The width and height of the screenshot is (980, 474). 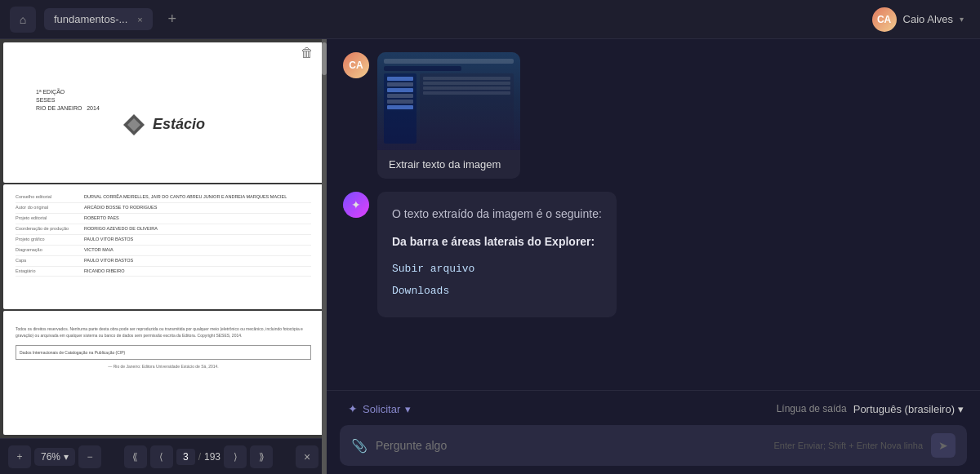 I want to click on chat-input-area: ✦ Solicitar ▾ Língua de saída Português …, so click(x=653, y=432).